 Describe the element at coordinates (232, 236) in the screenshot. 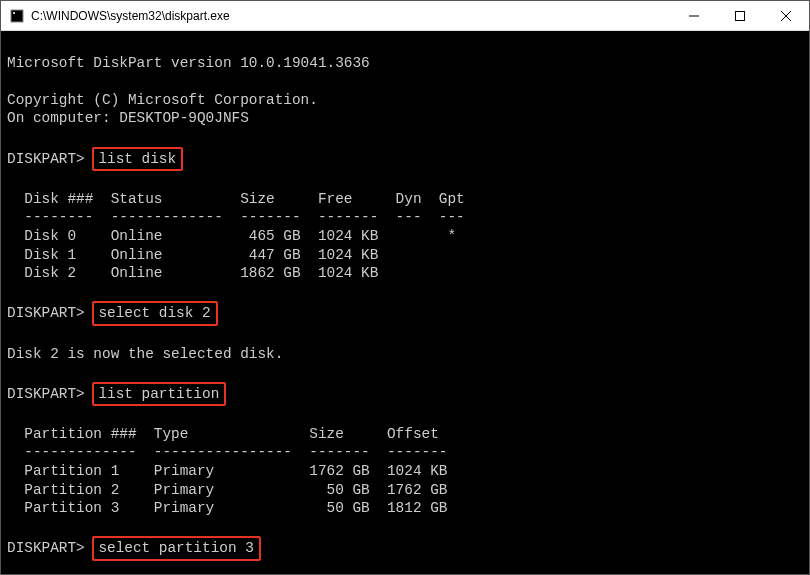

I see `disk-row: Disk 0 Online 465 GB 1024 KB *` at that location.